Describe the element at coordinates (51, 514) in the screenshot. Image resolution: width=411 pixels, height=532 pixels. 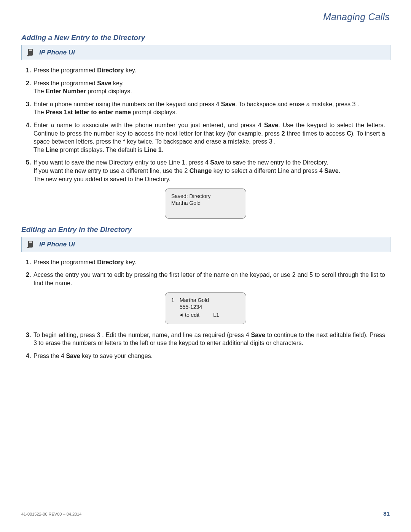
I see `doc-revision: 41-001522-00 REV00 – 04.2014` at that location.